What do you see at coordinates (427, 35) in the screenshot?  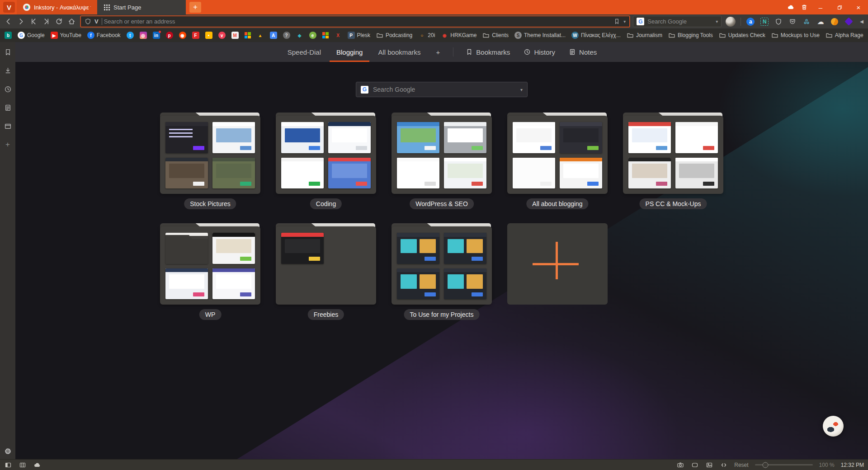 I see `bookmark-20i: ○20i` at bounding box center [427, 35].